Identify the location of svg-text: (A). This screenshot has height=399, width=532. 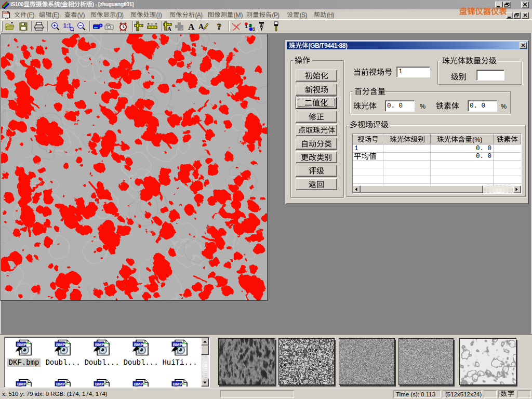
(198, 15).